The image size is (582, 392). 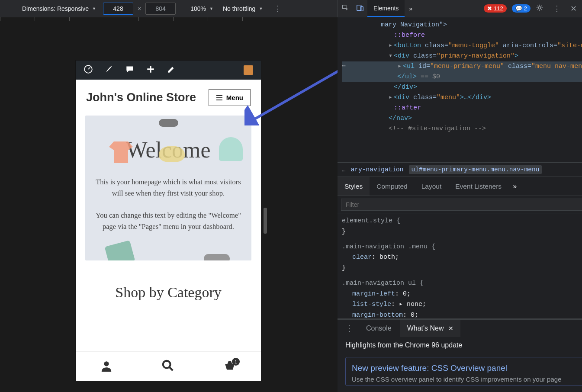 What do you see at coordinates (460, 266) in the screenshot?
I see `styles-rules-panel: element.style { } .main-navigation .menu…` at bounding box center [460, 266].